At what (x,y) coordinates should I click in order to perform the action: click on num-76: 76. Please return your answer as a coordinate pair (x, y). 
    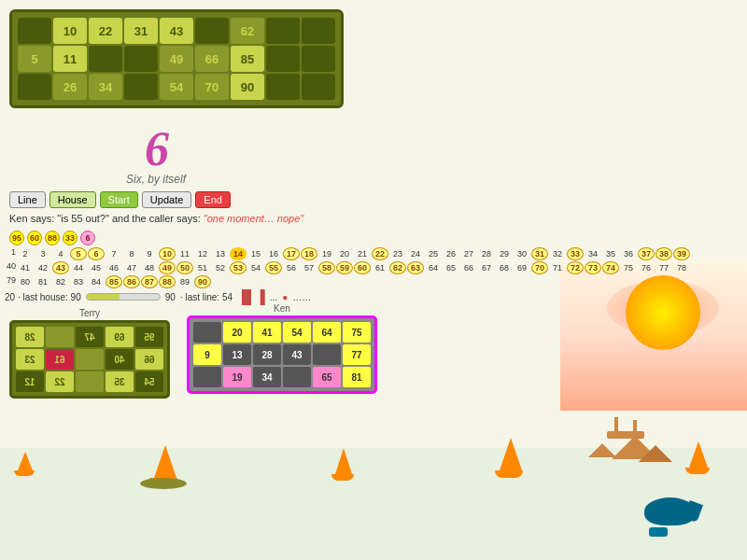
    Looking at the image, I should click on (646, 268).